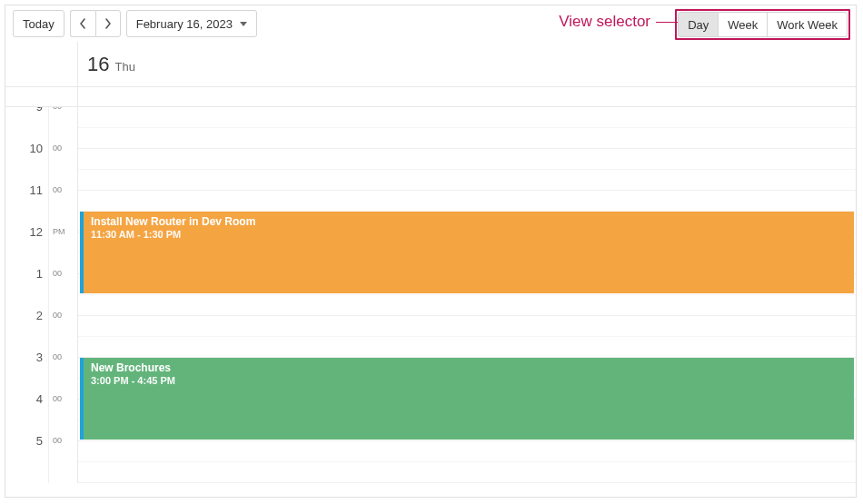 The height and width of the screenshot is (504, 863). What do you see at coordinates (27, 462) in the screenshot?
I see `hour-label: 5` at bounding box center [27, 462].